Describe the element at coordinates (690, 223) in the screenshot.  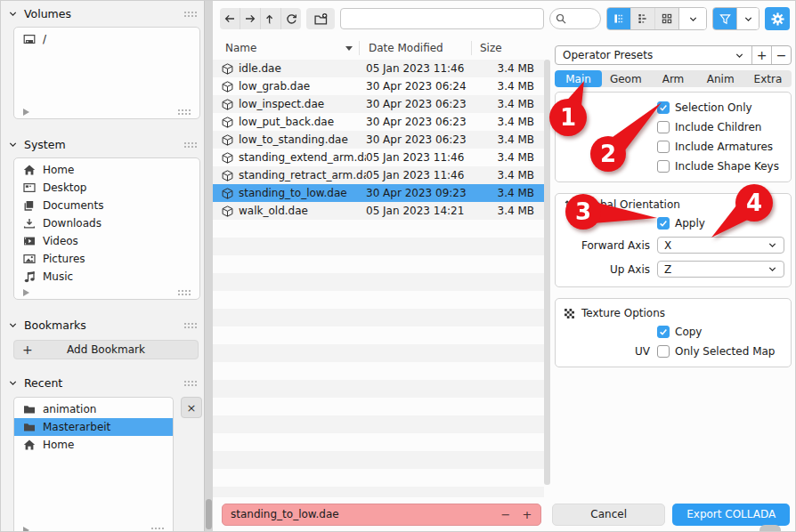
I see `checkbox-label: Apply` at that location.